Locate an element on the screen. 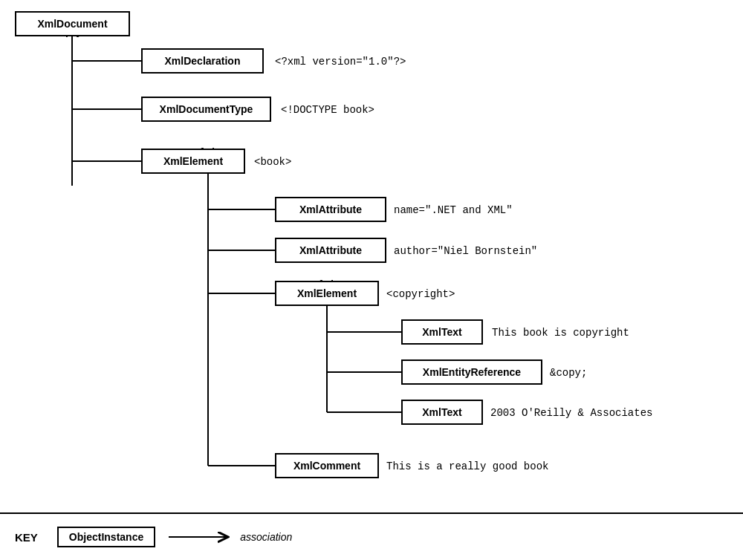  box-xmlattribute2: XmlAttribute is located at coordinates (331, 250).